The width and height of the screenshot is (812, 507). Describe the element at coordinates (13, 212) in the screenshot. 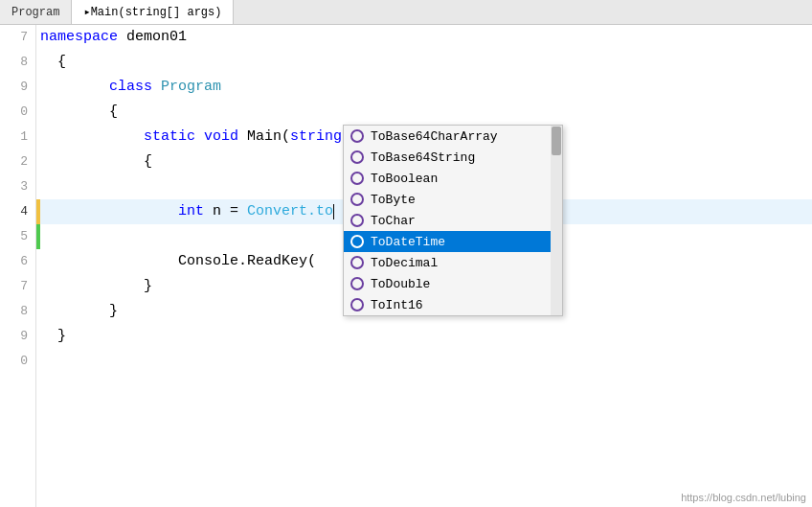

I see `line-num-14: 4` at that location.